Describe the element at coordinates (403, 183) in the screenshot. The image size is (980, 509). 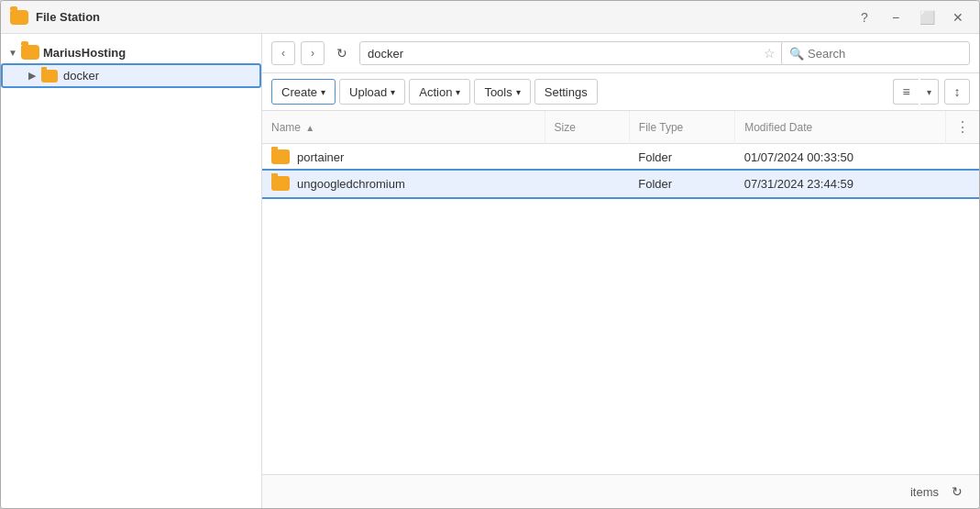
I see `file-name-cell: ungoogledchromium` at that location.